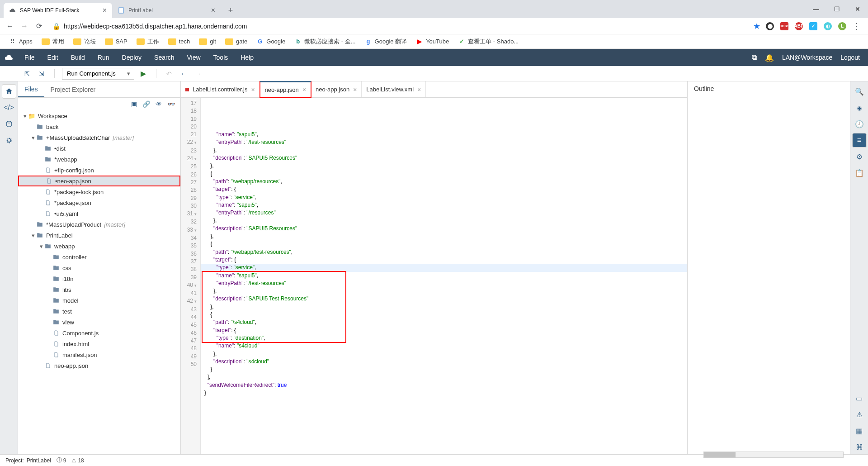 This screenshot has height=466, width=868. I want to click on menu-build: Build, so click(78, 57).